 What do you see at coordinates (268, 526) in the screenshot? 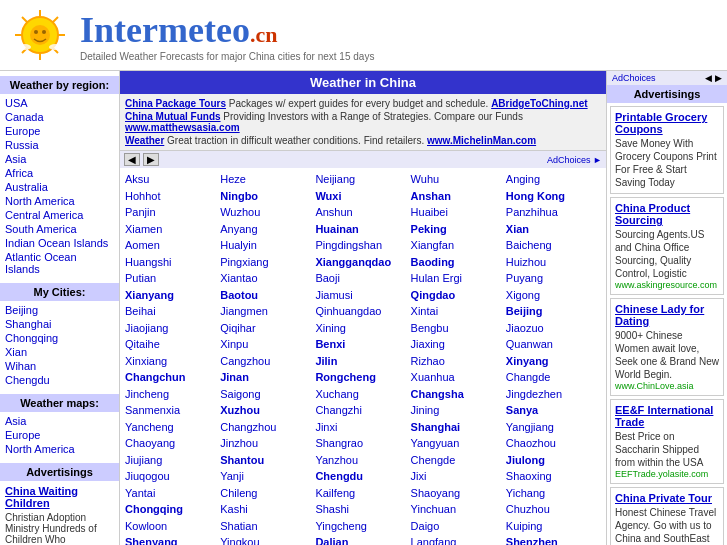
I see `city-grid-item: Shatian` at bounding box center [268, 526].